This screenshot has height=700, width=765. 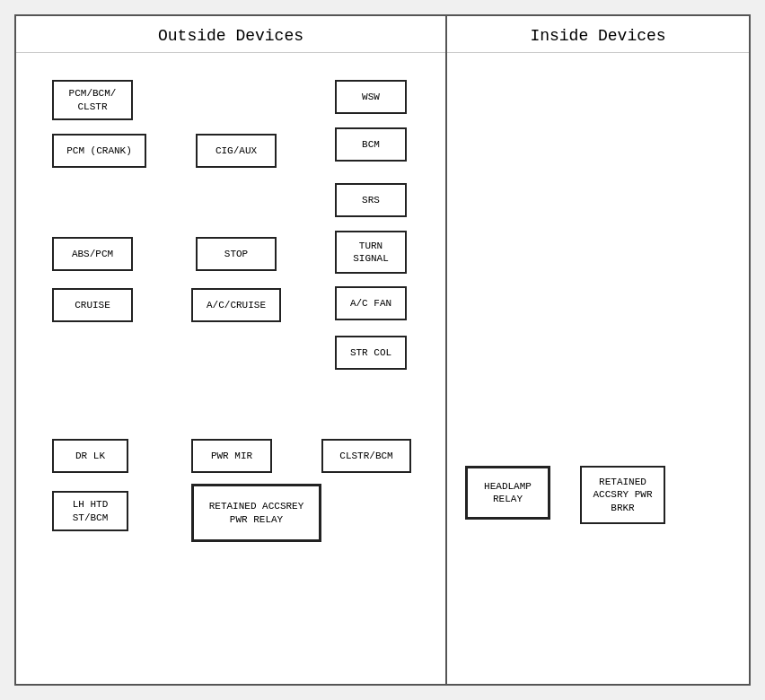 What do you see at coordinates (598, 34) in the screenshot?
I see `inside-header: Inside Devices` at bounding box center [598, 34].